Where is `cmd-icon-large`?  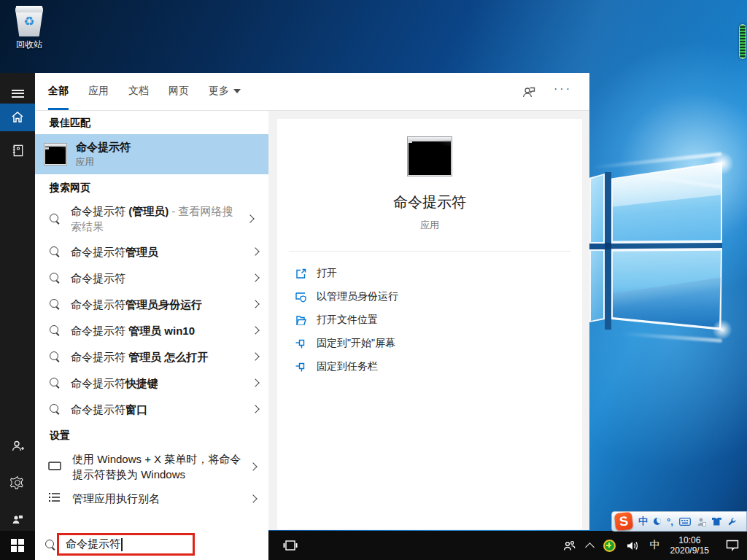
cmd-icon-large is located at coordinates (430, 156).